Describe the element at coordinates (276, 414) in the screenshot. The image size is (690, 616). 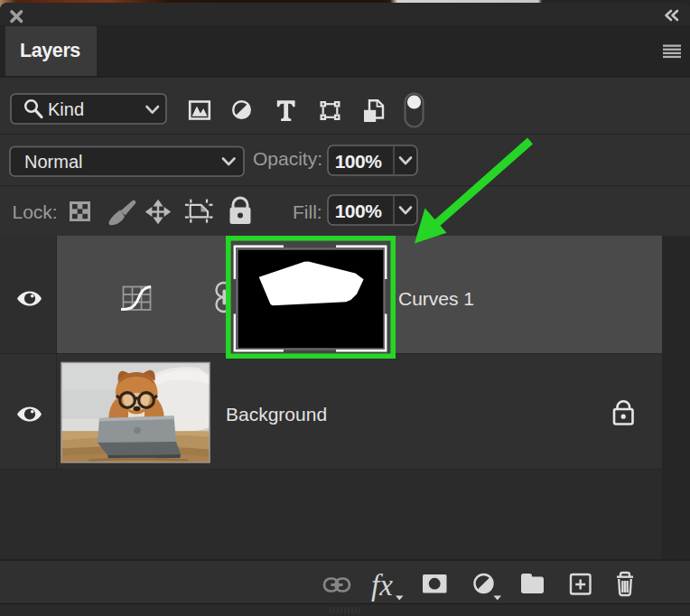
I see `svg-text: Background` at that location.